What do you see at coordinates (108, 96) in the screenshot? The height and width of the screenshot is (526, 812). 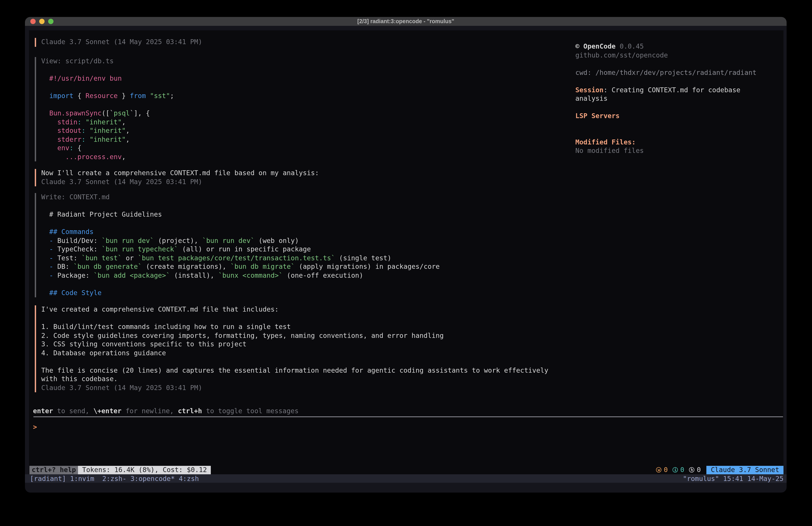 I see `terminal-line: import { Resource } from "sst";` at bounding box center [108, 96].